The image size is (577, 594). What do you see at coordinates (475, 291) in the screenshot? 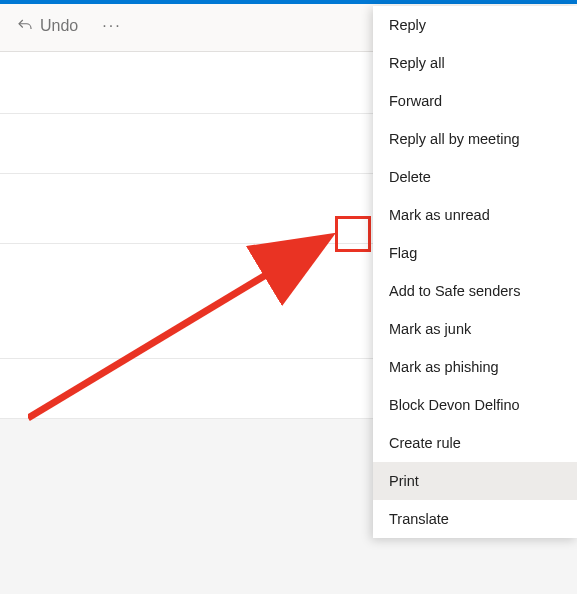
I see `menu-item-add-to-safe-senders: Add to Safe senders` at bounding box center [475, 291].